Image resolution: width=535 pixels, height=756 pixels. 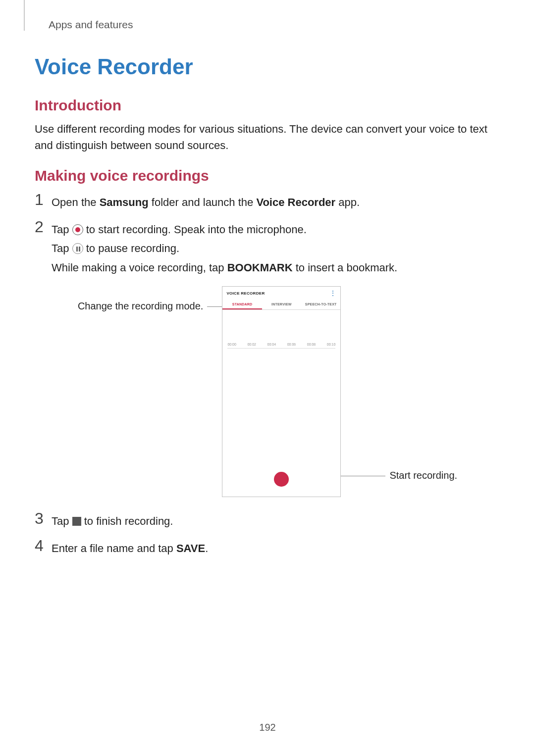 I want to click on step-number: 2, so click(x=43, y=227).